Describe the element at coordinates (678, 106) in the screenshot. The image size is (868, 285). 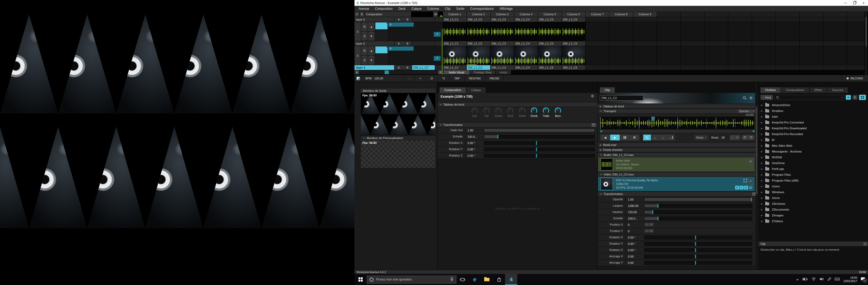
I see `clip-dashboard-header: ▶Tableau de bord` at that location.